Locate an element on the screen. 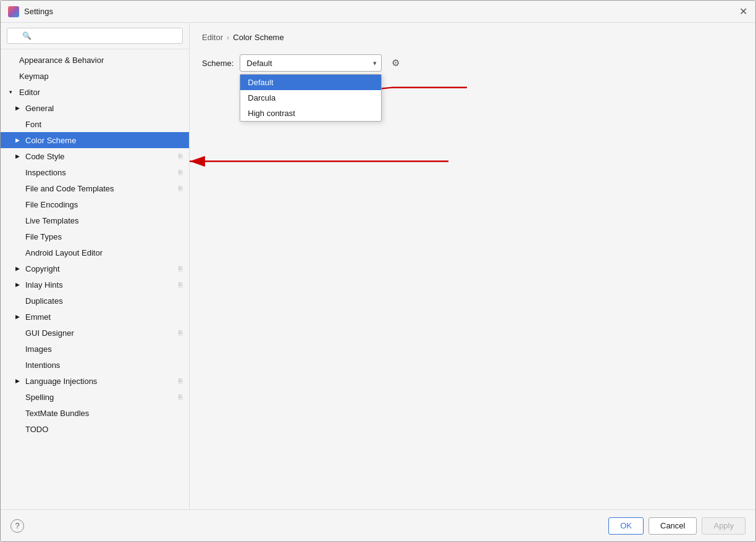  sidebar-item-images: Images is located at coordinates (95, 349).